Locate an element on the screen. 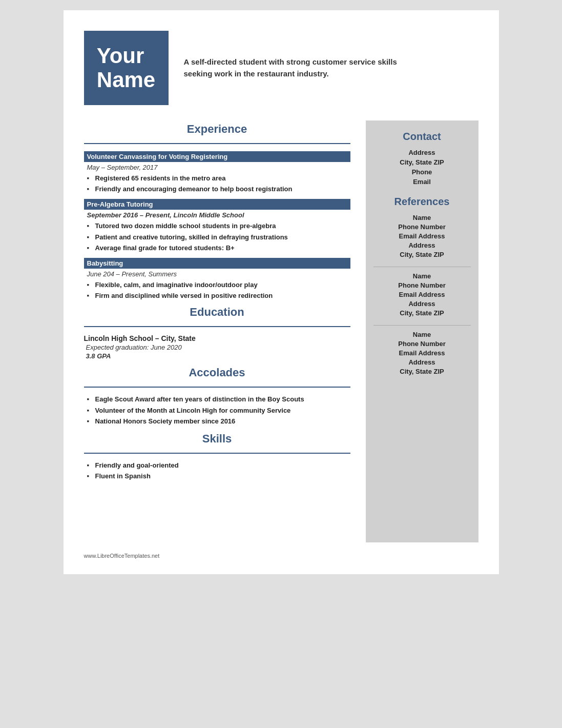  ref-2-name: Name is located at coordinates (422, 276).